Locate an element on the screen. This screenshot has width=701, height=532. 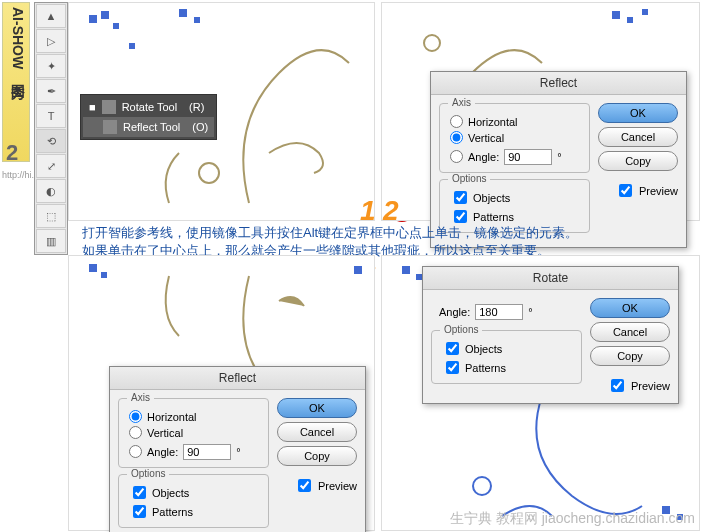
pen-tool: ✒ is located at coordinates (51, 91).